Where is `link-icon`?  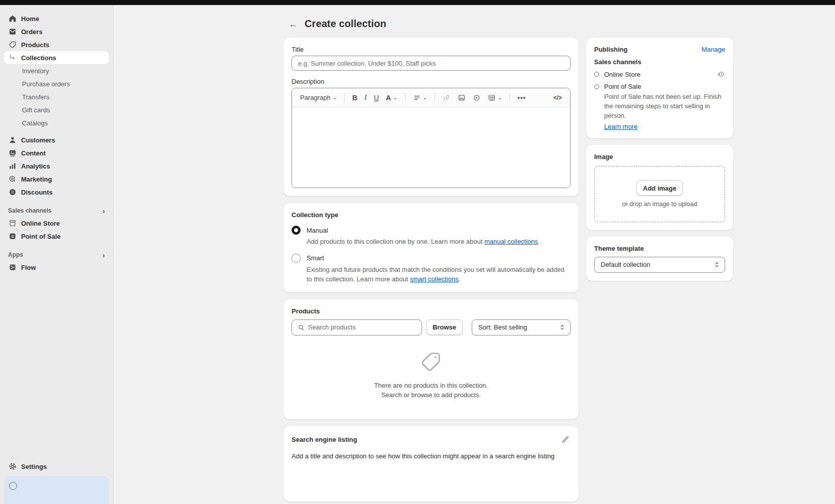
link-icon is located at coordinates (447, 98).